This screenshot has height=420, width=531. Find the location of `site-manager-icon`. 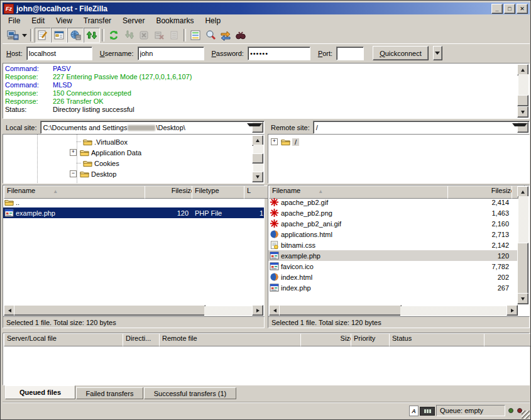

site-manager-icon is located at coordinates (13, 35).